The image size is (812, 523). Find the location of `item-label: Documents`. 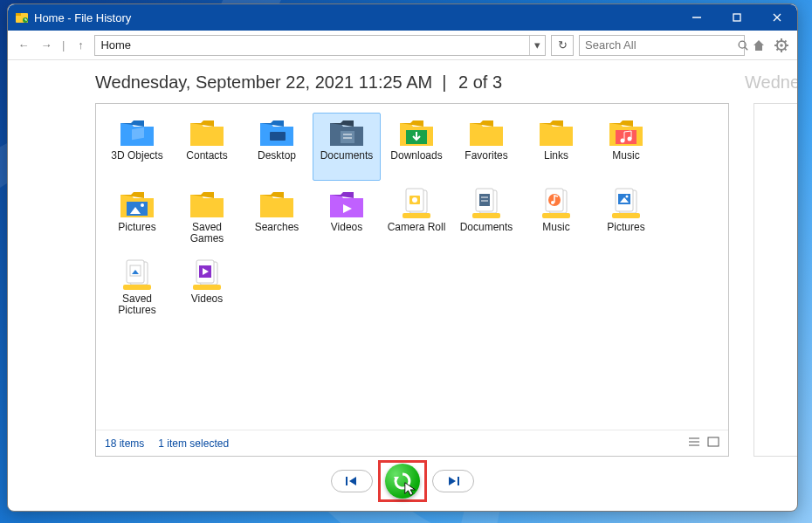

item-label: Documents is located at coordinates (487, 227).